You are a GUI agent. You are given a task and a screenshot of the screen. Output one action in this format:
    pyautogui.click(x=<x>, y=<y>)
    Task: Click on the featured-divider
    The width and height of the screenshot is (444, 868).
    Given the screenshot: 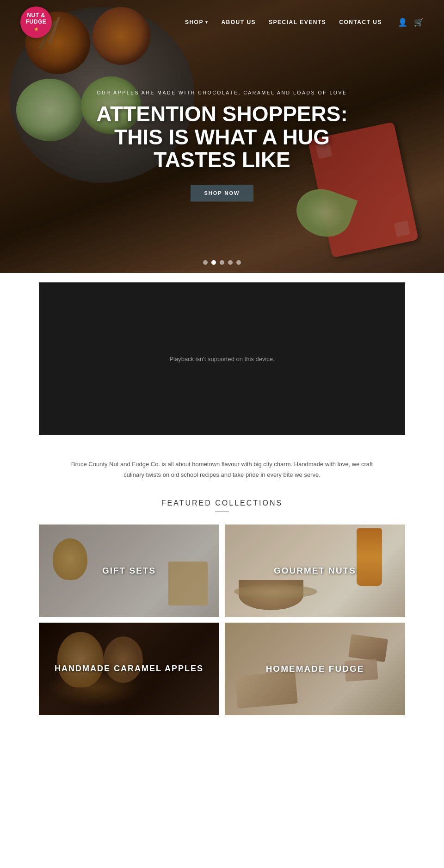 What is the action you would take?
    pyautogui.click(x=222, y=511)
    